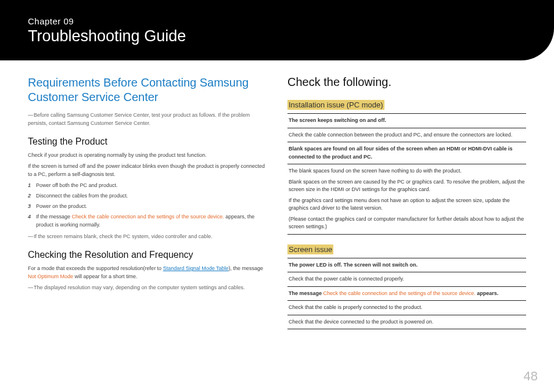 This screenshot has height=392, width=554. I want to click on paragraph: Check if your product is operating norma…, so click(148, 156).